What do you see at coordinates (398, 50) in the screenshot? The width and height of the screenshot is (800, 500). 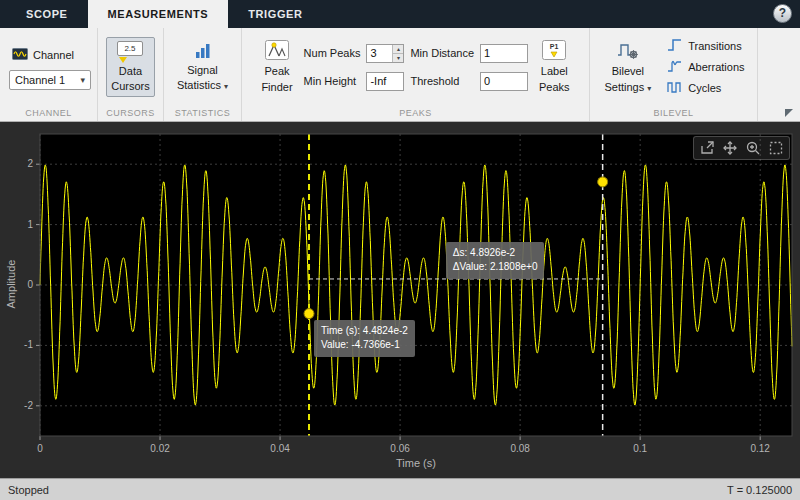 I see `num-peaks-increment: ▴` at bounding box center [398, 50].